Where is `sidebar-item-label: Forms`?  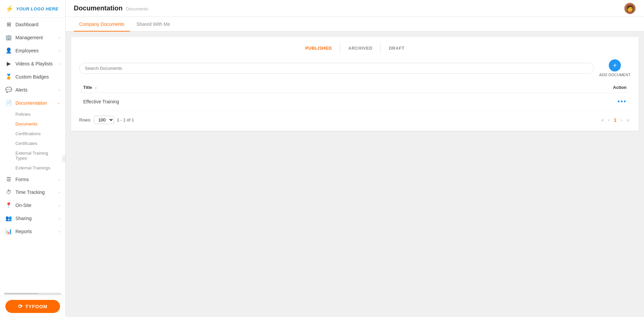
sidebar-item-label: Forms is located at coordinates (22, 179).